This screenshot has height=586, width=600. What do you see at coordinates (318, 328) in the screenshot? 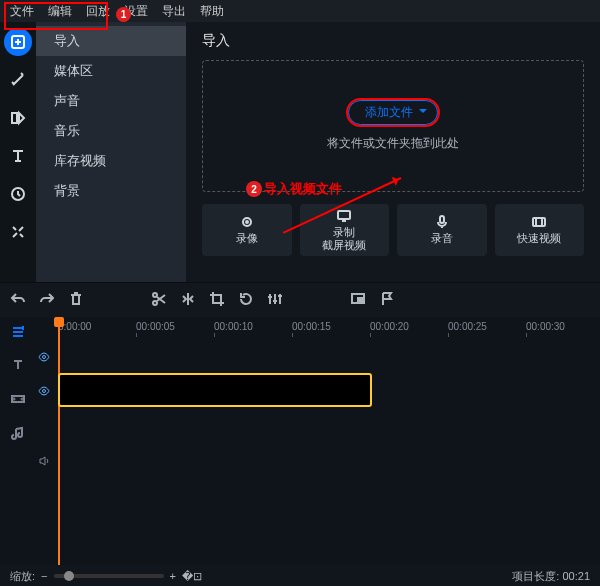
I see `time-ruler: 0:00:00 00:00:05 00:00:10 00:00:15 00:00…` at bounding box center [318, 328].